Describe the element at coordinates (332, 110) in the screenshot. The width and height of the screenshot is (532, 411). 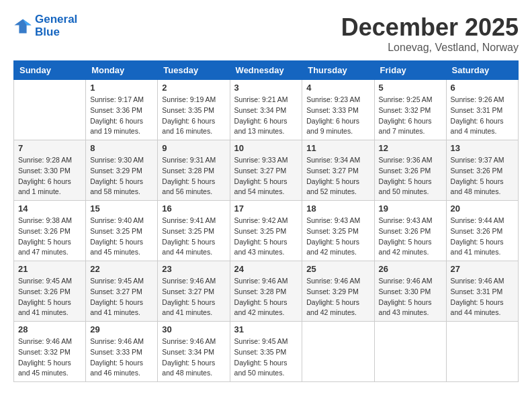
I see `sunset-text: Sunset: 3:33 PM` at that location.